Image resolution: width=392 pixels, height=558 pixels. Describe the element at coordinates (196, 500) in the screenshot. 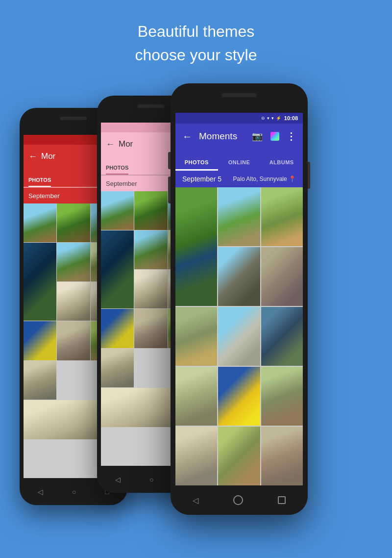

I see `phone3-nav-back: ◁` at that location.